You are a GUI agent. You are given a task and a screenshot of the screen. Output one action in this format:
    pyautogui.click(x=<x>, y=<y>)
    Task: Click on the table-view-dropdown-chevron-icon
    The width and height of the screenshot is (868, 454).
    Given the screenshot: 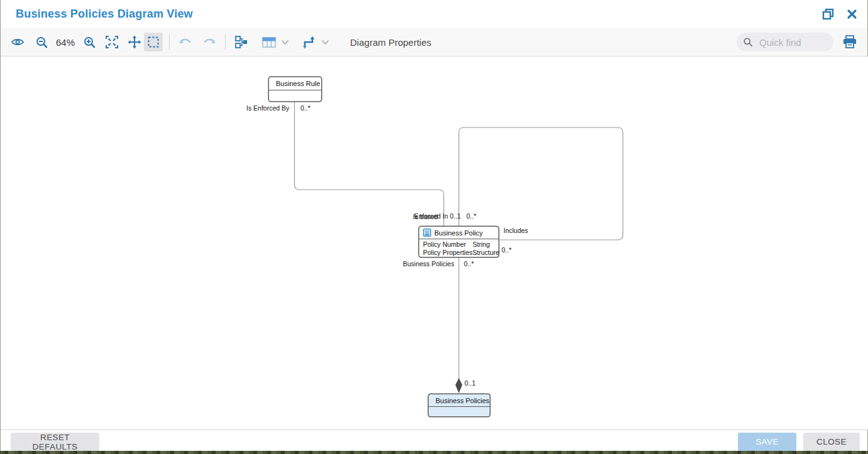 What is the action you would take?
    pyautogui.click(x=285, y=42)
    